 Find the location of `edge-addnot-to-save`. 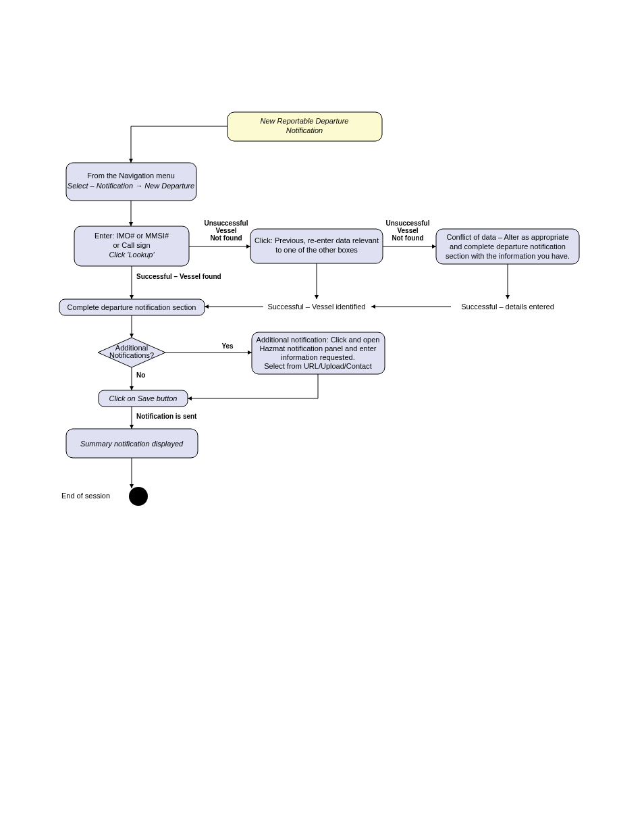

edge-addnot-to-save is located at coordinates (252, 386).